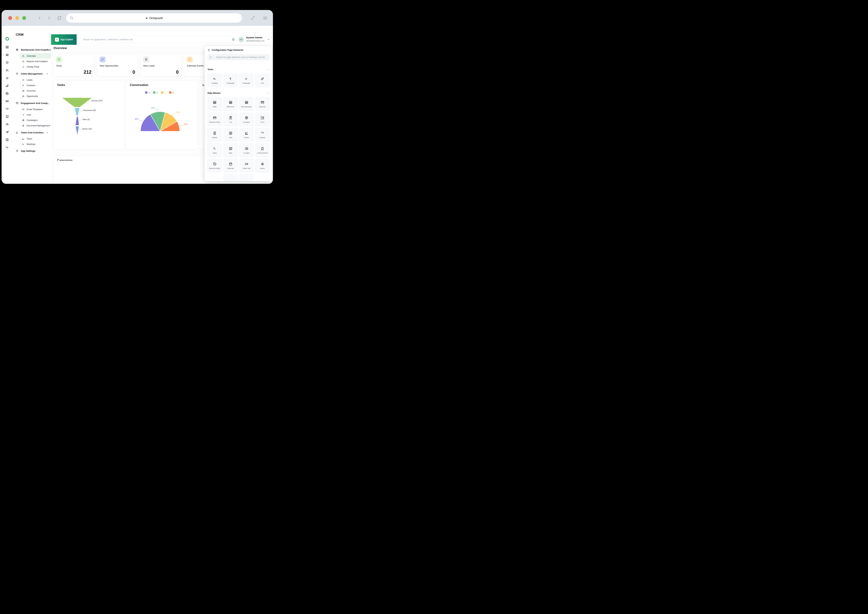 The width and height of the screenshot is (868, 614). What do you see at coordinates (17, 18) in the screenshot?
I see `minimize-window-button` at bounding box center [17, 18].